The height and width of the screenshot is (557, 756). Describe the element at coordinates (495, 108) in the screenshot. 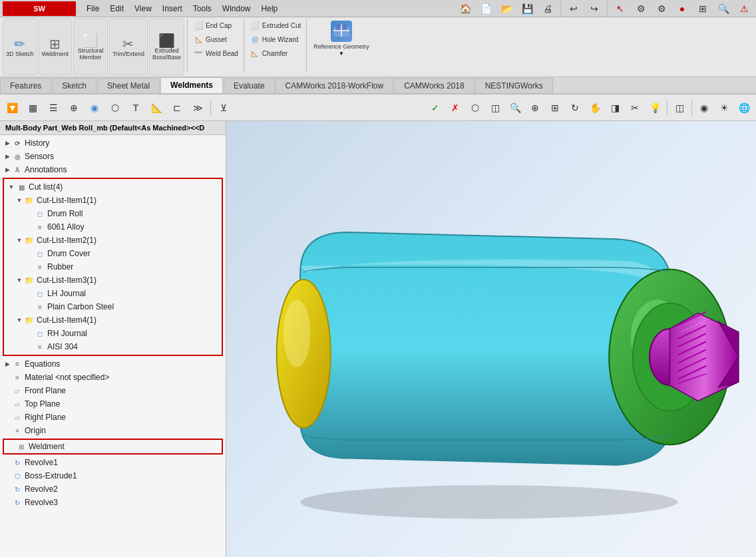

I see `vp-view1: ◫` at that location.